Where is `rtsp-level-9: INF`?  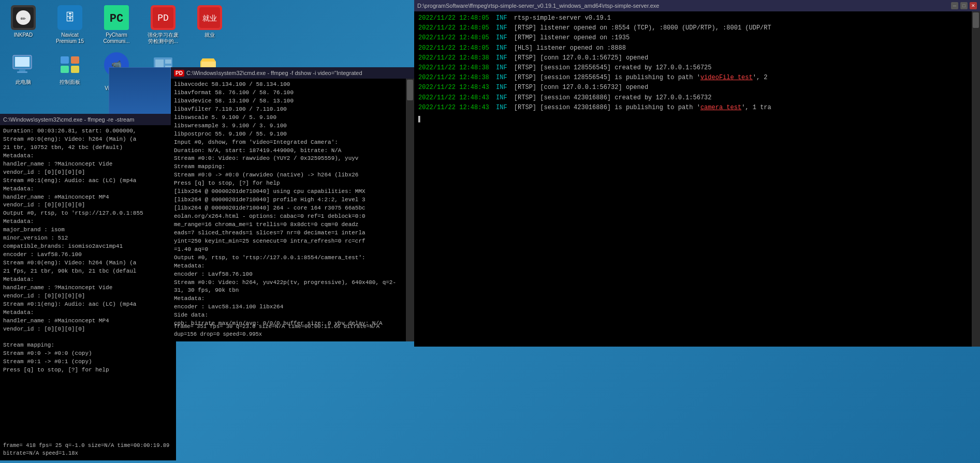
rtsp-level-9: INF is located at coordinates (502, 98).